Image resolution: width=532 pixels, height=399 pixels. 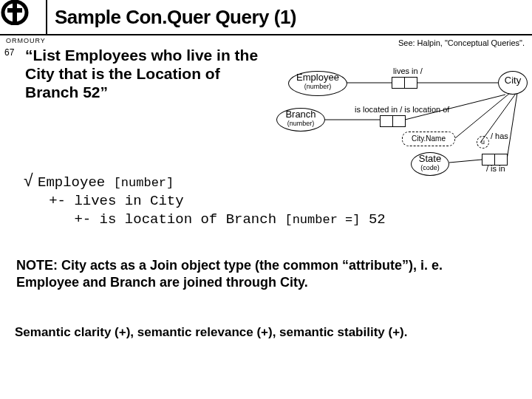 What do you see at coordinates (144, 183) in the screenshot?
I see `query-ref: [number]` at bounding box center [144, 183].